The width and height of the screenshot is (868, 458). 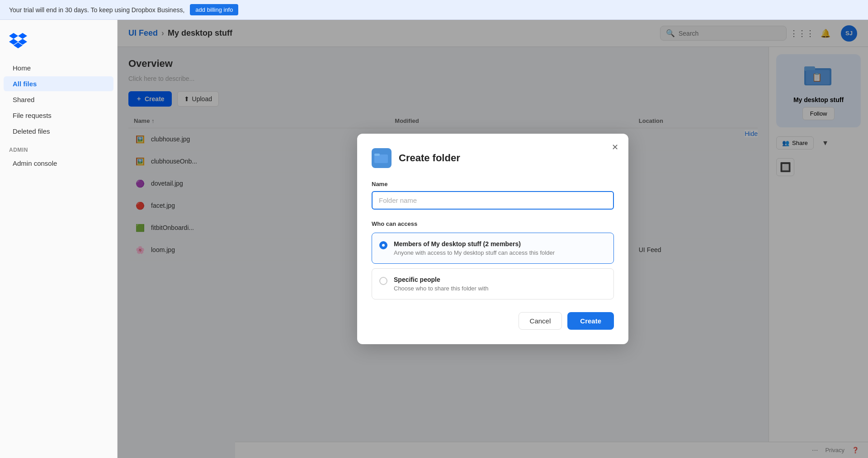 I want to click on sidebar-item-shared: Shared, so click(x=59, y=99).